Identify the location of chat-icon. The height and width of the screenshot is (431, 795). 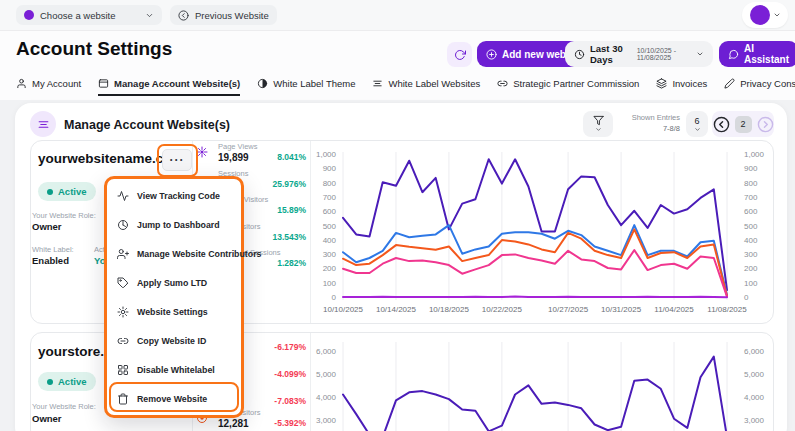
(734, 54).